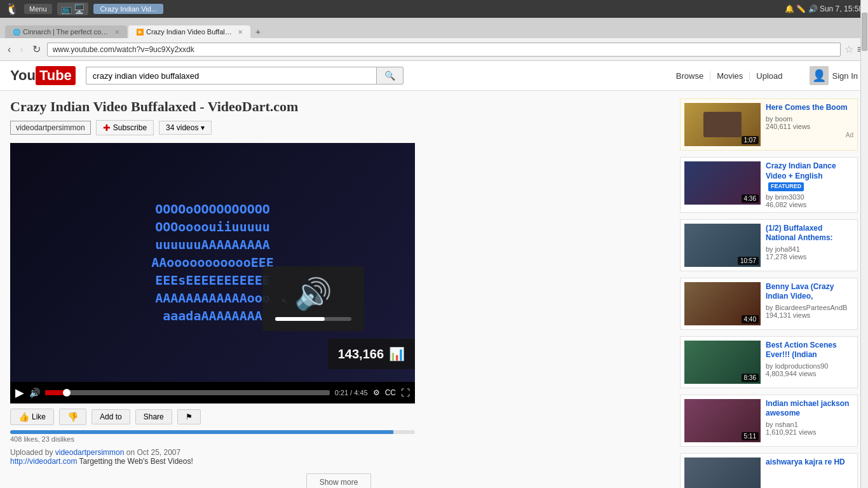 The height and width of the screenshot is (488, 868). I want to click on thumb-duration-0: 1:07, so click(750, 140).